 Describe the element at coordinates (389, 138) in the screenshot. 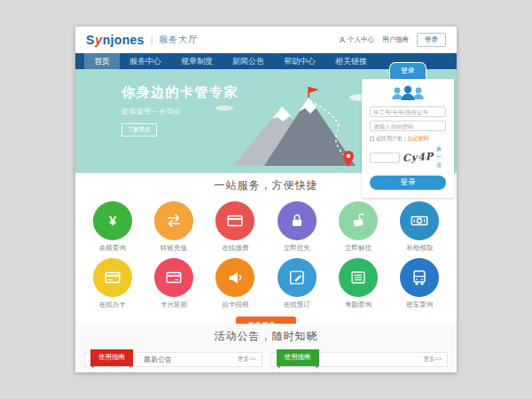

I see `remember-label: 记住用户名` at that location.